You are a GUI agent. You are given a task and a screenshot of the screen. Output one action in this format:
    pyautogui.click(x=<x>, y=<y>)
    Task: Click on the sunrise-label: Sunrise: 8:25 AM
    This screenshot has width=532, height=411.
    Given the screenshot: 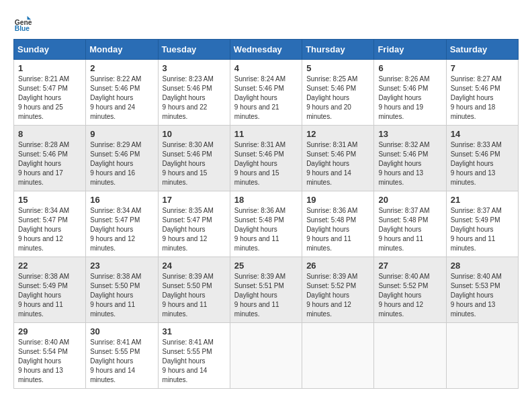 What is the action you would take?
    pyautogui.click(x=332, y=79)
    